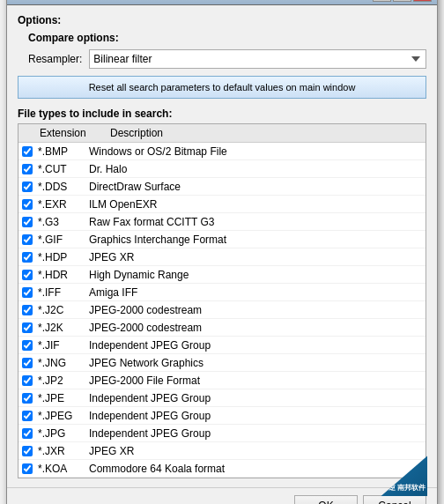 The height and width of the screenshot is (504, 444). What do you see at coordinates (266, 133) in the screenshot?
I see `column-description: Description` at bounding box center [266, 133].